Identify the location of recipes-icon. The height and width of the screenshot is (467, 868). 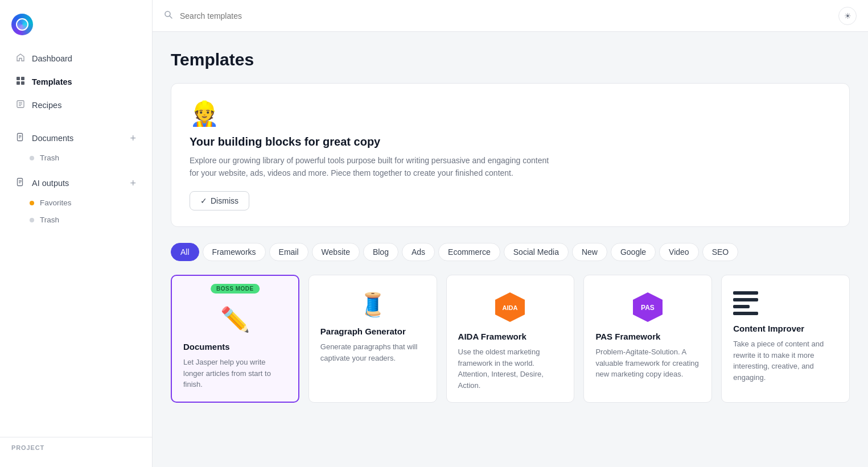
(20, 105).